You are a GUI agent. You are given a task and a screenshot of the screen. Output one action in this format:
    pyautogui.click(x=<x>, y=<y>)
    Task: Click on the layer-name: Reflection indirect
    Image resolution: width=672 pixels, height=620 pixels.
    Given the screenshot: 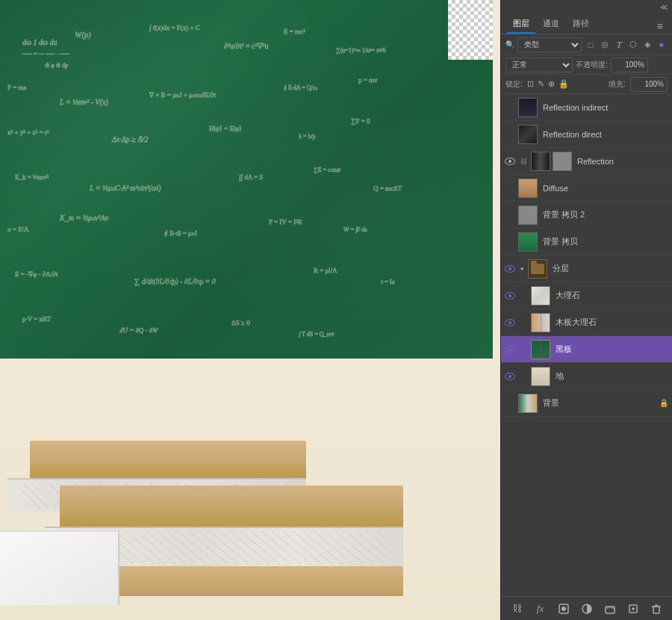 What is the action you would take?
    pyautogui.click(x=605, y=108)
    